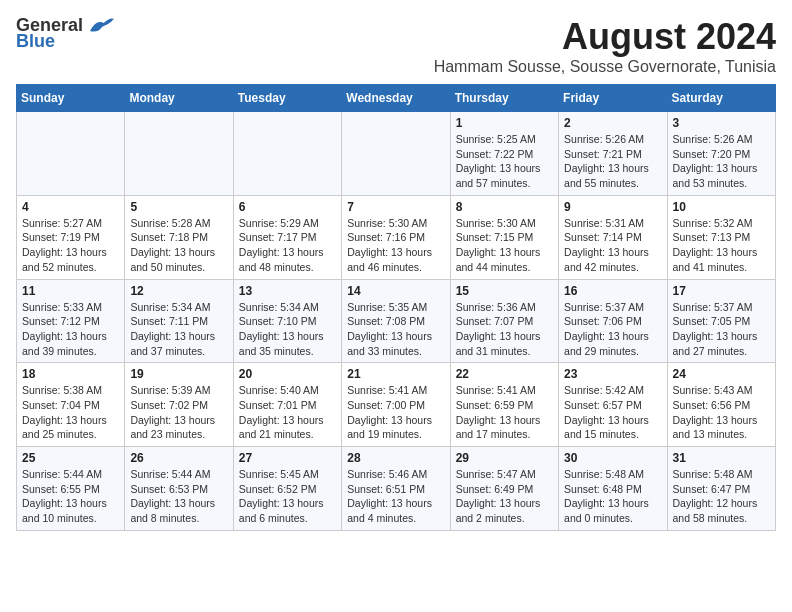 This screenshot has width=792, height=612. I want to click on day-info: Sunrise: 5:47 AM Sunset: 6:49 PM Dayligh…, so click(504, 496).